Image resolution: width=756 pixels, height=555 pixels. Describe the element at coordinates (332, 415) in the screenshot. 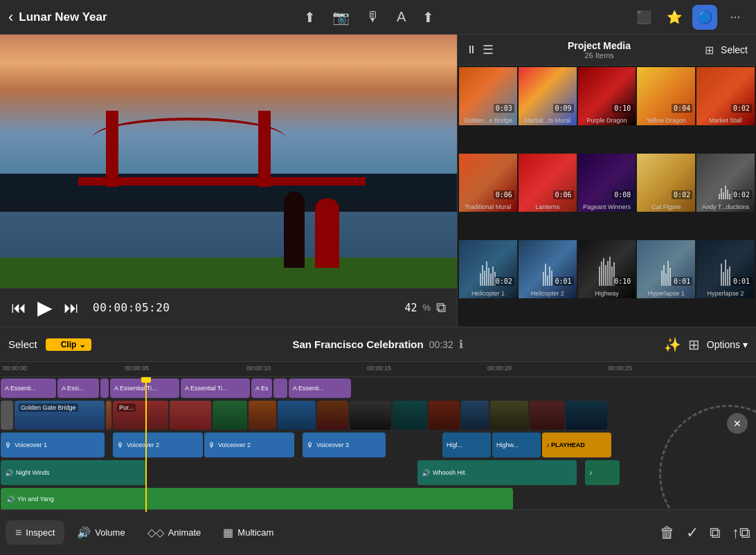

I see `video-clip-dark1` at that location.